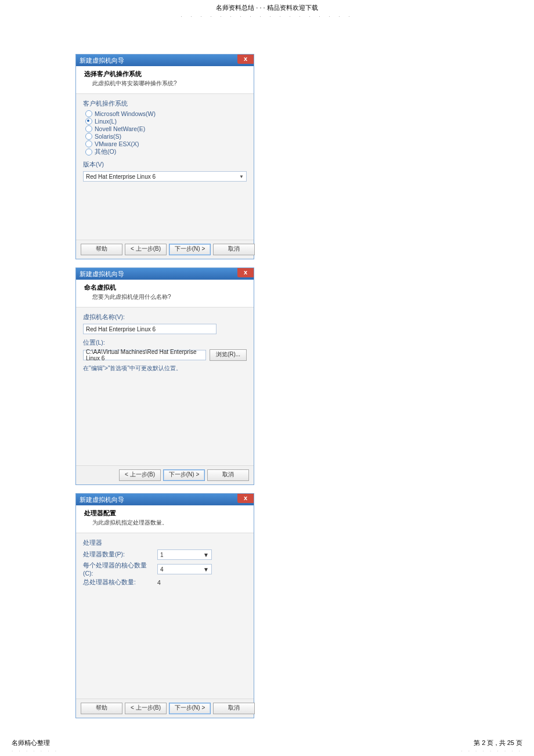  I want to click on os-group-label: 客户机操作系统, so click(165, 104).